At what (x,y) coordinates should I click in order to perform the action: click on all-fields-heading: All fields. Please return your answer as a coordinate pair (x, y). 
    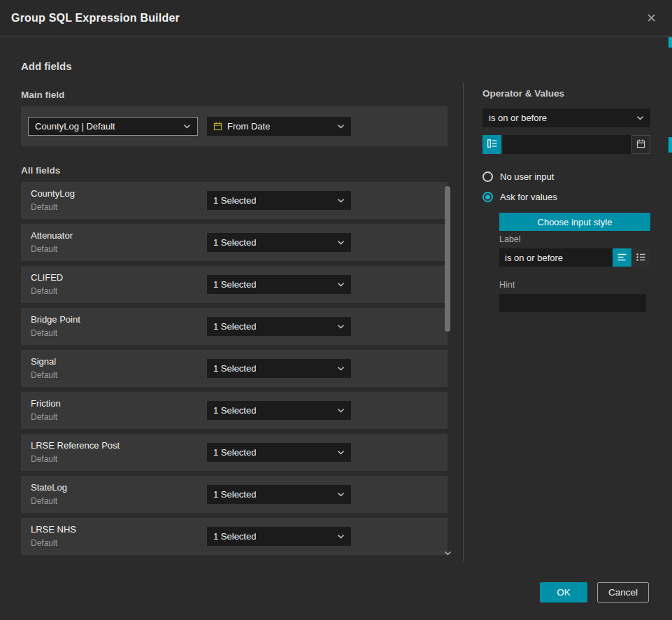
    Looking at the image, I should click on (41, 171).